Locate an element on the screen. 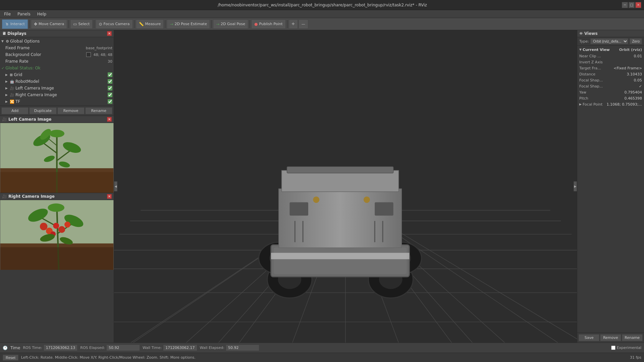 The height and width of the screenshot is (362, 644). ros-elapsed-label: ROS Elapsed: is located at coordinates (93, 348).